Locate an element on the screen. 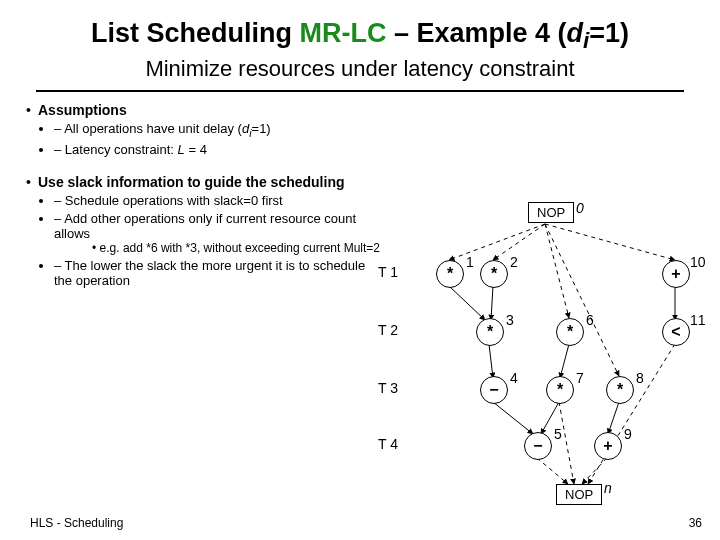 Image resolution: width=720 pixels, height=540 pixels. op-node-6: * is located at coordinates (570, 332).